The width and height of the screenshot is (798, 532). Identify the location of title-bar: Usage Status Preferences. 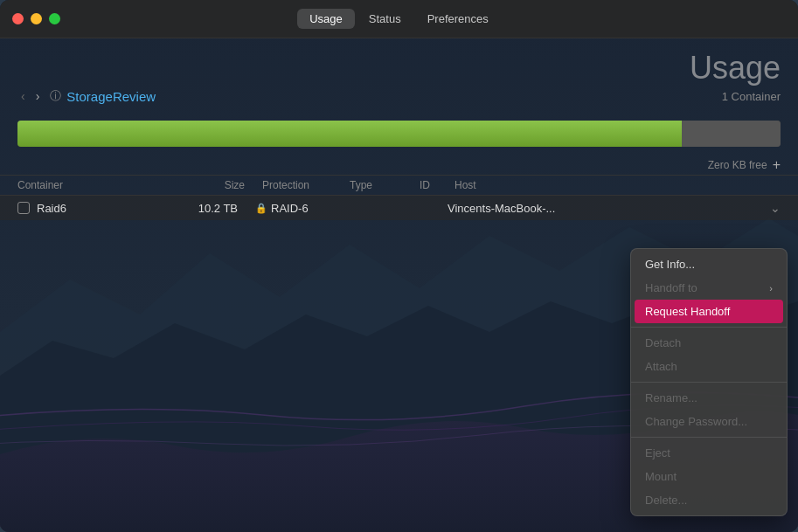
(399, 19).